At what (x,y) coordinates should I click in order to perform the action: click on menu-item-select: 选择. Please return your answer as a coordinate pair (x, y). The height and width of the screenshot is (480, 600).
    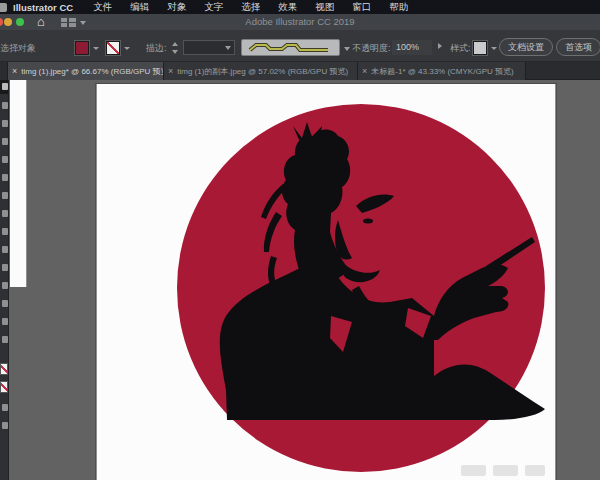
    Looking at the image, I should click on (250, 8).